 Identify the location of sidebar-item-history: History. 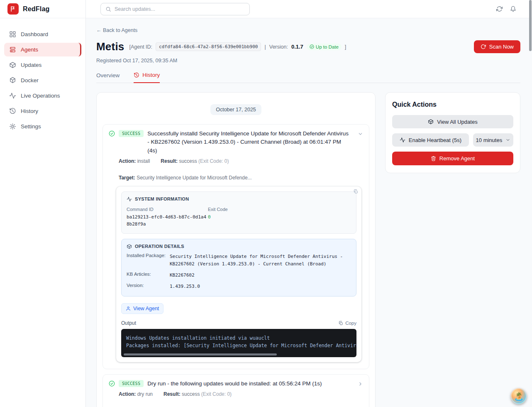
(43, 111).